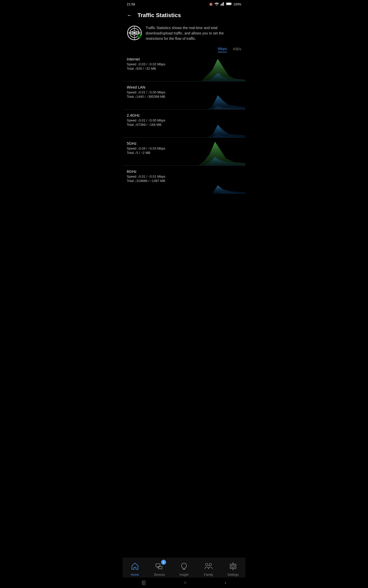 The image size is (368, 588). I want to click on back-button: ←, so click(130, 15).